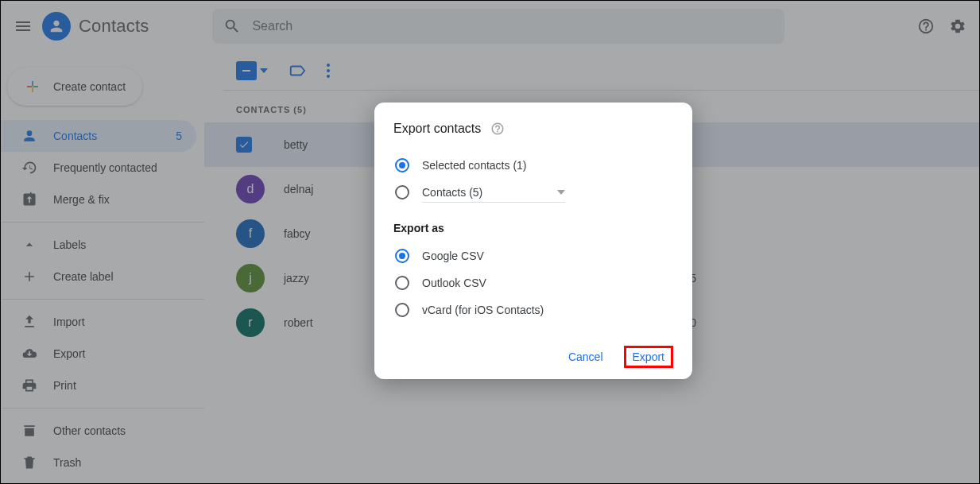  I want to click on radio-label: Google CSV, so click(453, 256).